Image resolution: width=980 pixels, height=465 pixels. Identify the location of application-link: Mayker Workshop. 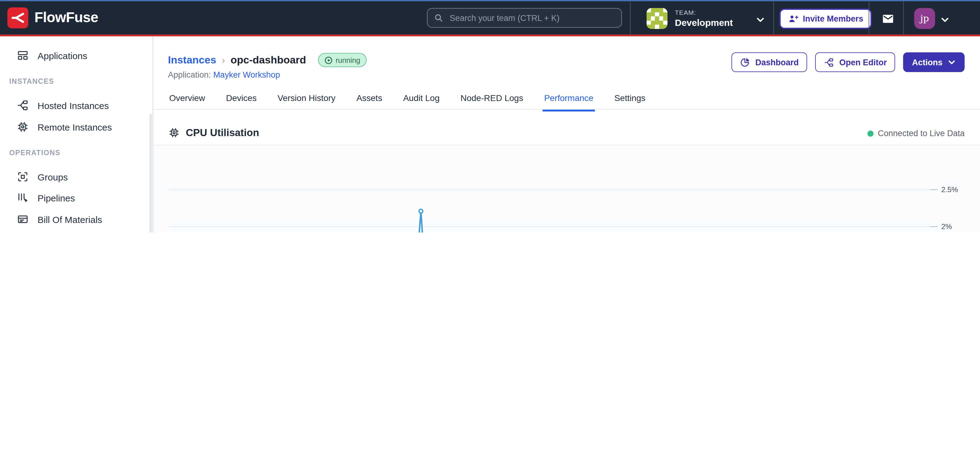
(247, 75).